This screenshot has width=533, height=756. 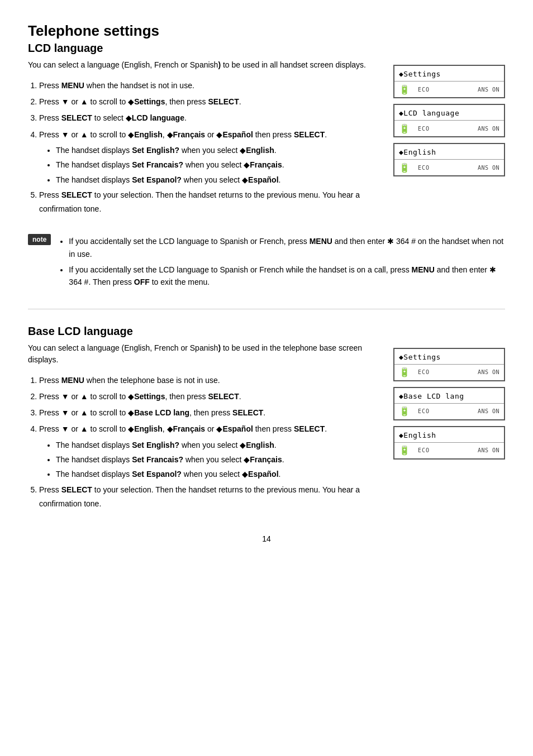 What do you see at coordinates (423, 411) in the screenshot?
I see `base-eco-label-2: ECO` at bounding box center [423, 411].